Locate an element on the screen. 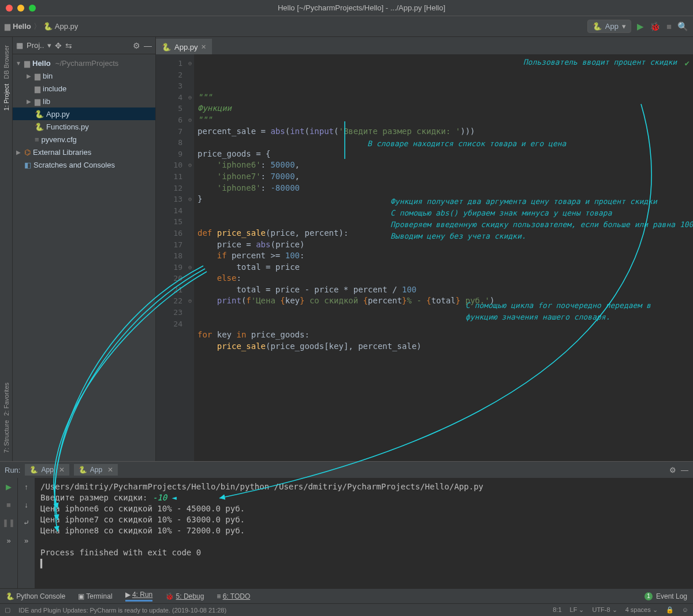 Image resolution: width=693 pixels, height=616 pixels. python-console-tab: 🐍 Python Console is located at coordinates (36, 596).